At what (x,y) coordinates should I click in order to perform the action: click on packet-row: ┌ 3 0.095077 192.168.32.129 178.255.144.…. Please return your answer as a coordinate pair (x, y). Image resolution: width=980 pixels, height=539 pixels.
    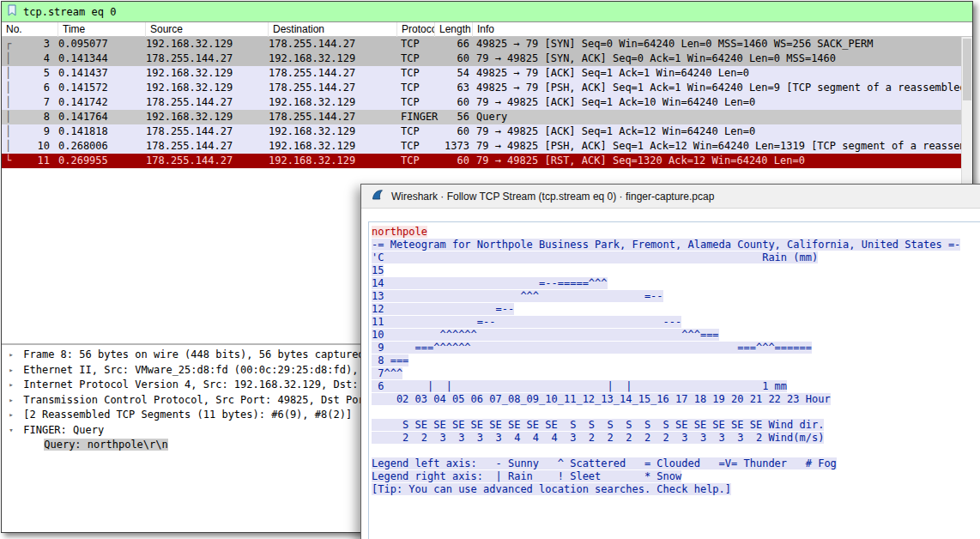
    Looking at the image, I should click on (487, 45).